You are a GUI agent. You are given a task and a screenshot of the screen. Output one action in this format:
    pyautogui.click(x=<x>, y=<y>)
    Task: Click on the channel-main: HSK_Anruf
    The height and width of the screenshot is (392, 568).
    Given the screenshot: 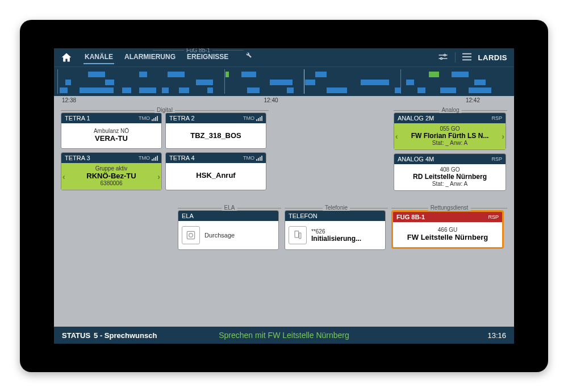 What is the action you would take?
    pyautogui.click(x=216, y=175)
    